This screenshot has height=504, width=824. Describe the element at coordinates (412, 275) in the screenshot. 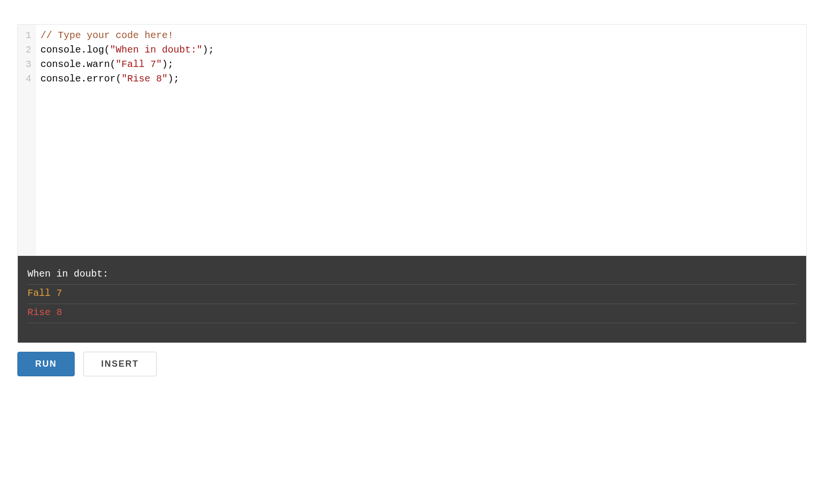

I see `console-log-line: When in doubt:` at that location.